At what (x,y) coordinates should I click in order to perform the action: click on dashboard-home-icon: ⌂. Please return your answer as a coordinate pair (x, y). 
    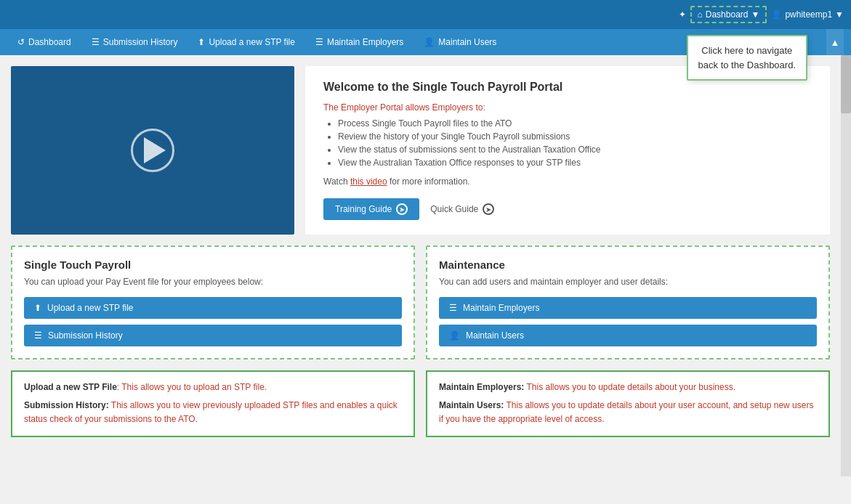
    Looking at the image, I should click on (701, 15).